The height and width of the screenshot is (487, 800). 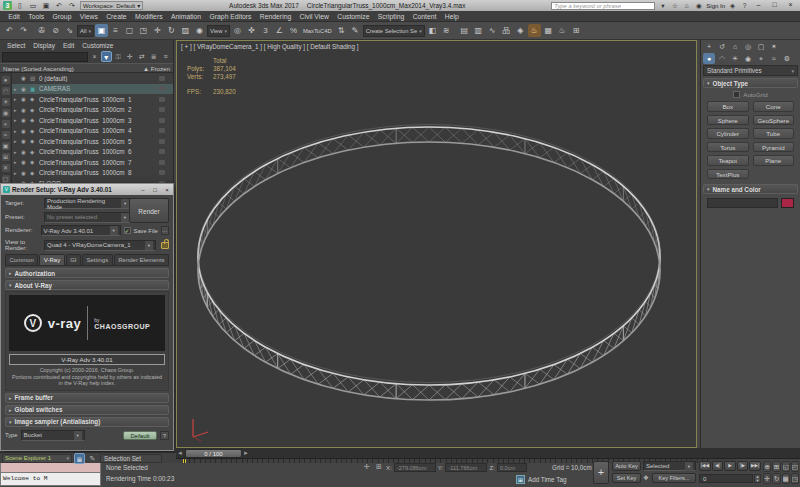 What do you see at coordinates (788, 203) in the screenshot?
I see `object-color-swatch` at bounding box center [788, 203].